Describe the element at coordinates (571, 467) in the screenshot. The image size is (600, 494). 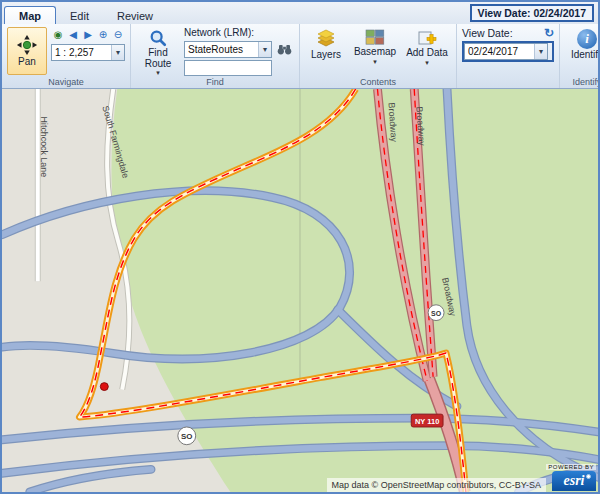
I see `powered-by-label: POWERED BY` at that location.